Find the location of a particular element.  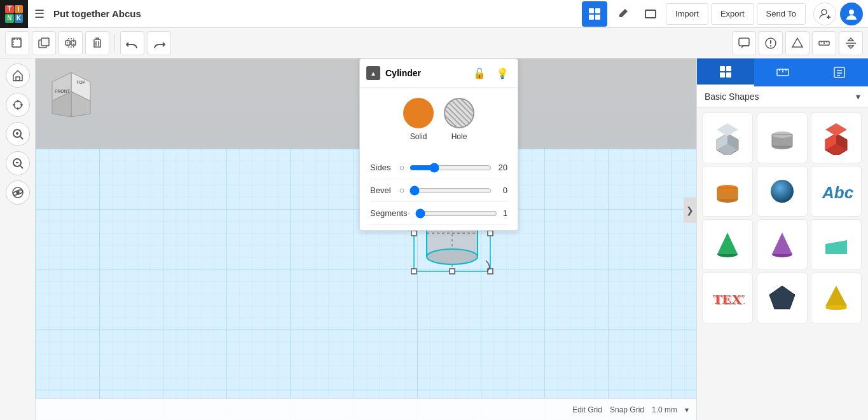

grid-view-button is located at coordinates (595, 14).